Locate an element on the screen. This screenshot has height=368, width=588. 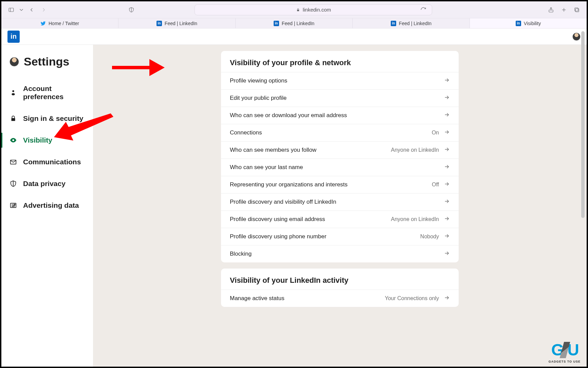
settings-row: Edit your public profile is located at coordinates (340, 98).